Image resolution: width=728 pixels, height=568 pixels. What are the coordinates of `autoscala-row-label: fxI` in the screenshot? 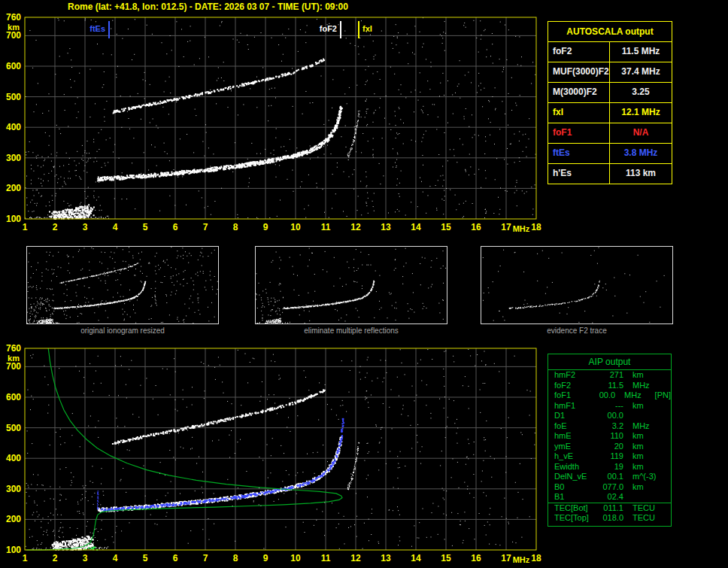 It's located at (579, 113).